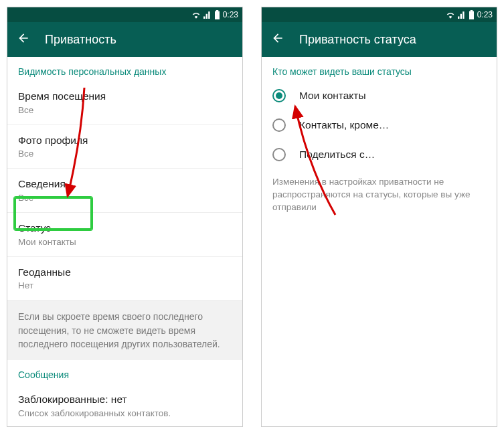 The height and width of the screenshot is (435, 504). I want to click on row-title: Заблокированные: нет, so click(124, 400).